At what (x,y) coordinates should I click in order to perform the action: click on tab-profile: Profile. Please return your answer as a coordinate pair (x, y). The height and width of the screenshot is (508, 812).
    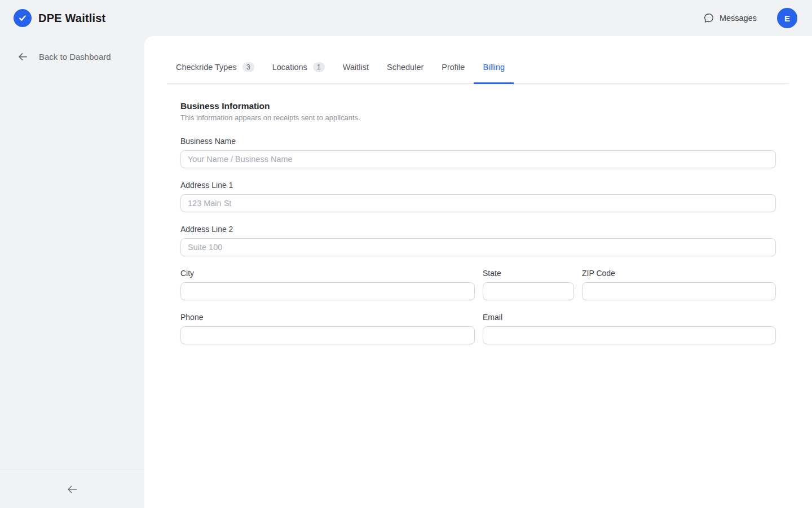
    Looking at the image, I should click on (453, 72).